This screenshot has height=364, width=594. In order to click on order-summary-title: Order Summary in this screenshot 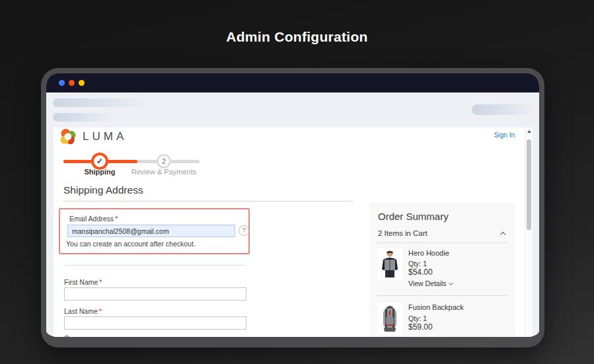, I will do `click(414, 217)`.